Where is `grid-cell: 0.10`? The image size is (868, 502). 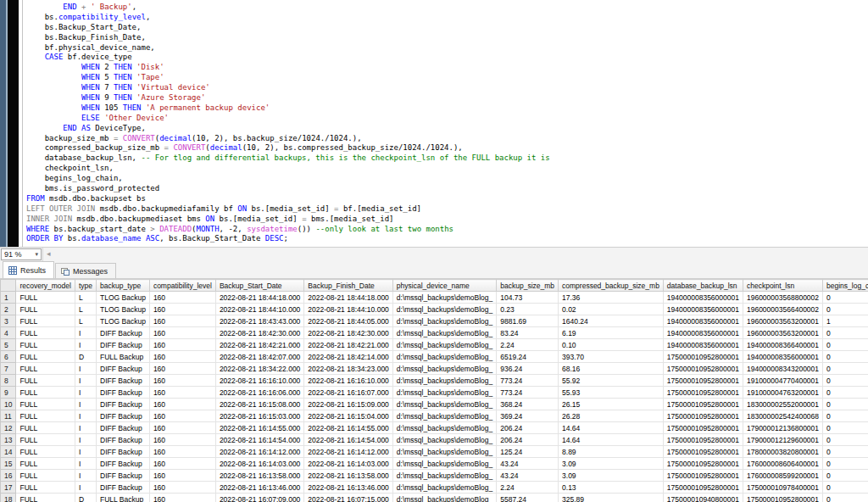
grid-cell: 0.10 is located at coordinates (611, 345).